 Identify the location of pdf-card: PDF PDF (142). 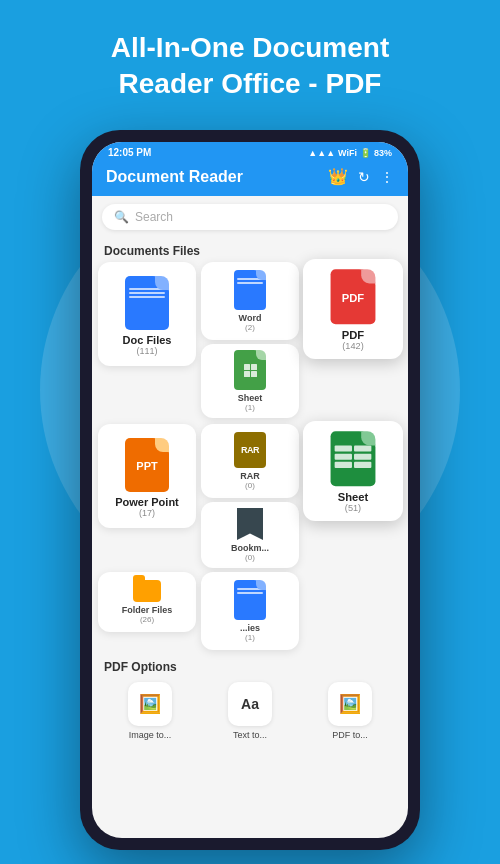
(353, 309).